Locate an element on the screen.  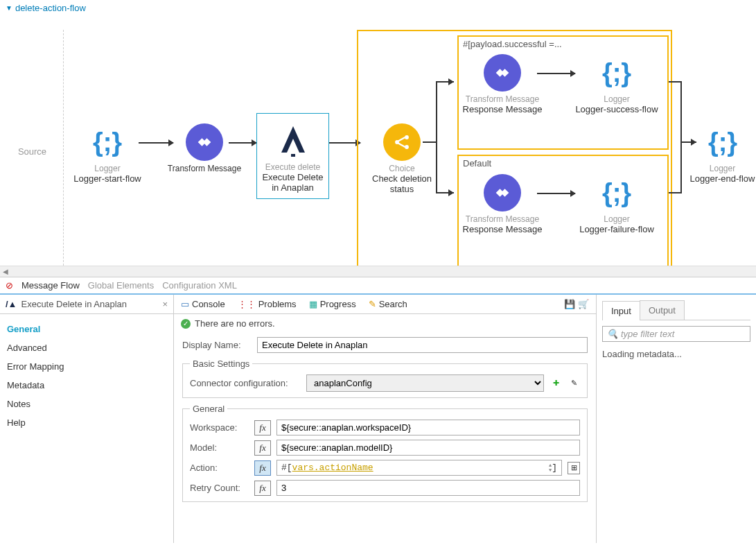
branch-label: Default is located at coordinates (477, 164).